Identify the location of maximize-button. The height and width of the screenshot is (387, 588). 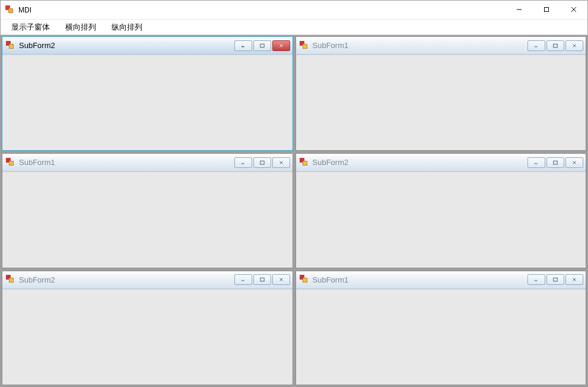
(546, 9).